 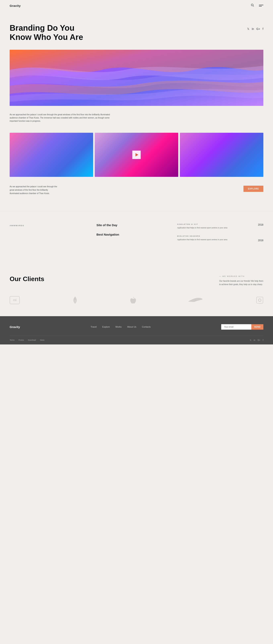 I want to click on facebook-icon: f, so click(x=263, y=29).